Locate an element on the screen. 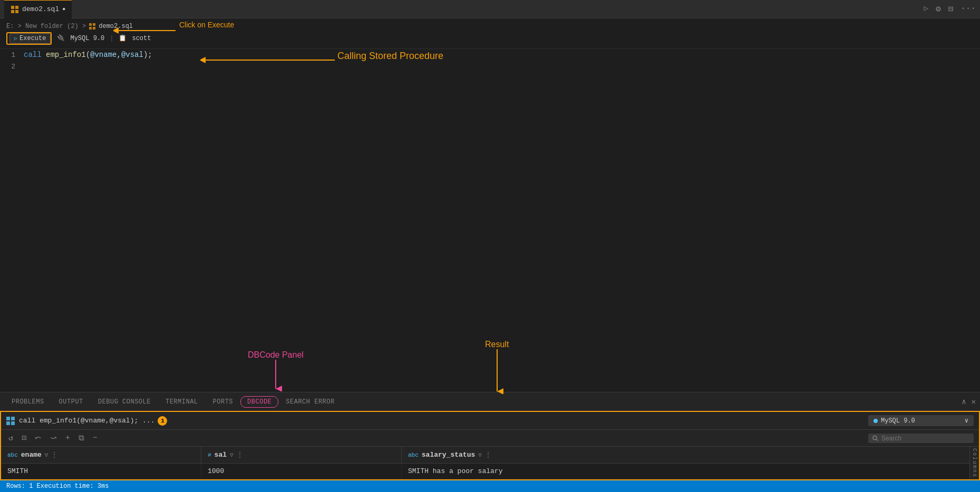 This screenshot has height=492, width=980. add-row-icon: + is located at coordinates (67, 438).